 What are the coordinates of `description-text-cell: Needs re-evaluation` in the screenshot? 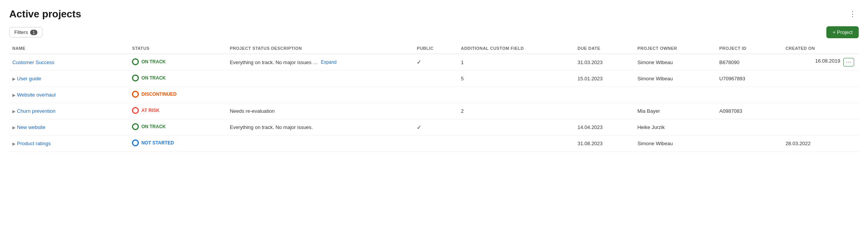 It's located at (284, 111).